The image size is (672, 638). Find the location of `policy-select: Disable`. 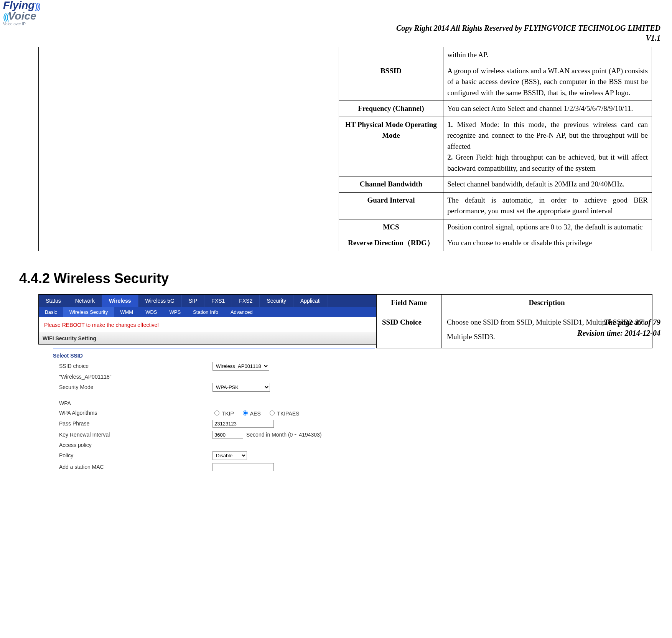

policy-select: Disable is located at coordinates (230, 456).